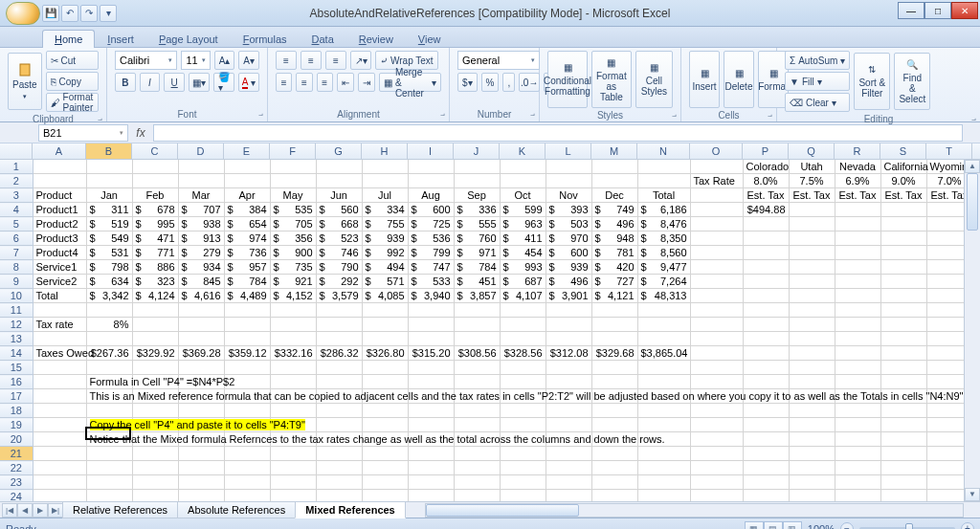 The image size is (980, 529). What do you see at coordinates (938, 11) in the screenshot?
I see `maximize-button: □` at bounding box center [938, 11].